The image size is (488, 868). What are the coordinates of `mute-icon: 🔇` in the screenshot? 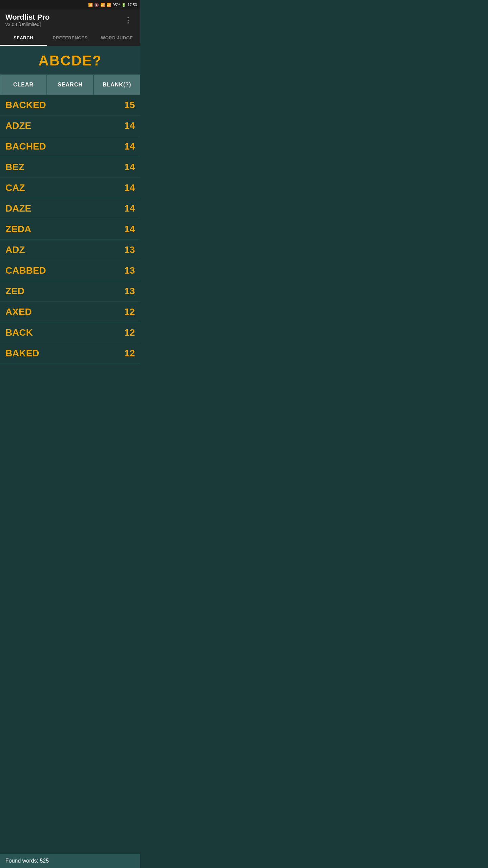 It's located at (97, 5).